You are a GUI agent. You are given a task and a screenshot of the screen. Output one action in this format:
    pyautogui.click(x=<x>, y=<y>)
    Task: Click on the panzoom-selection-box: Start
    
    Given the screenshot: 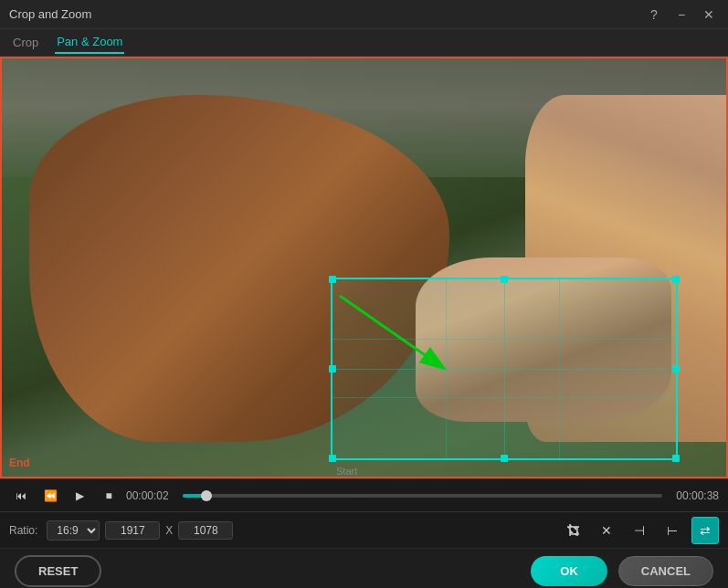 What is the action you would take?
    pyautogui.click(x=504, y=369)
    